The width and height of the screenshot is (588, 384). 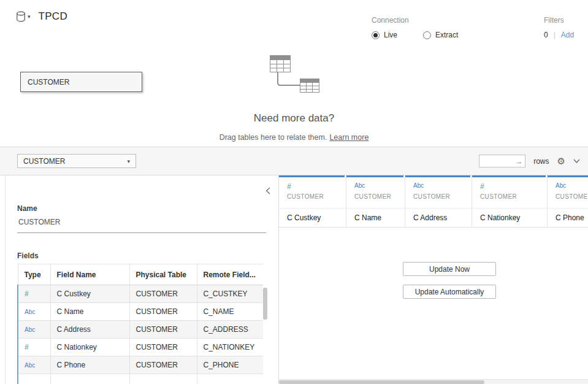 What do you see at coordinates (414, 20) in the screenshot?
I see `connection-label: Connection` at bounding box center [414, 20].